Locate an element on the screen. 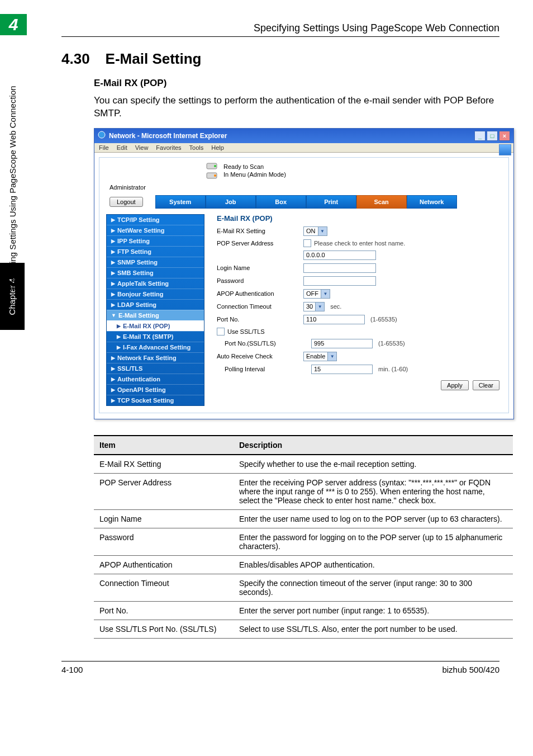 This screenshot has width=533, height=756. tab-network: Network is located at coordinates (432, 202).